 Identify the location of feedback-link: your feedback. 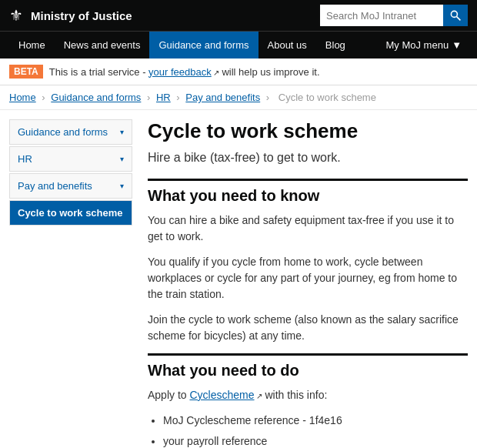
(180, 72).